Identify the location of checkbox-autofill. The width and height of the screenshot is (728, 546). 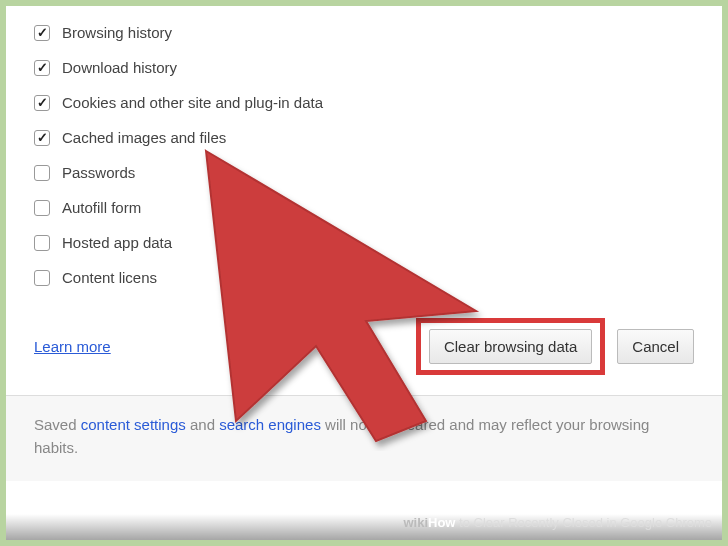
(42, 208).